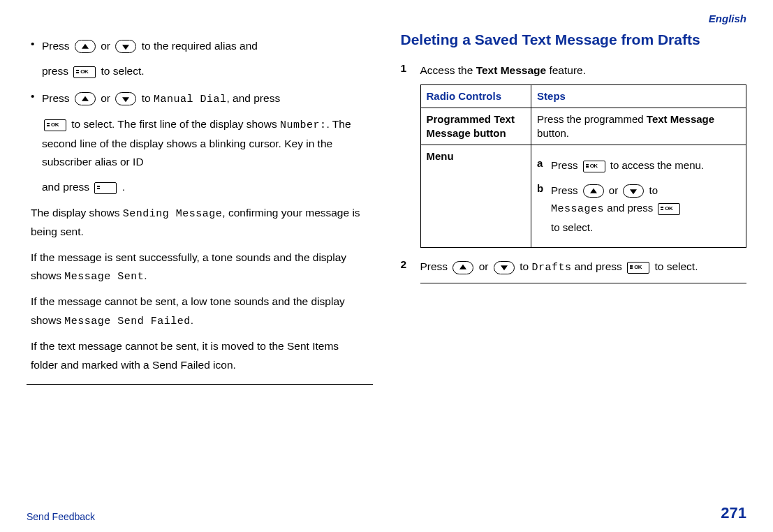  I want to click on table-row: Menu a Press OK to access the menu., so click(584, 197).